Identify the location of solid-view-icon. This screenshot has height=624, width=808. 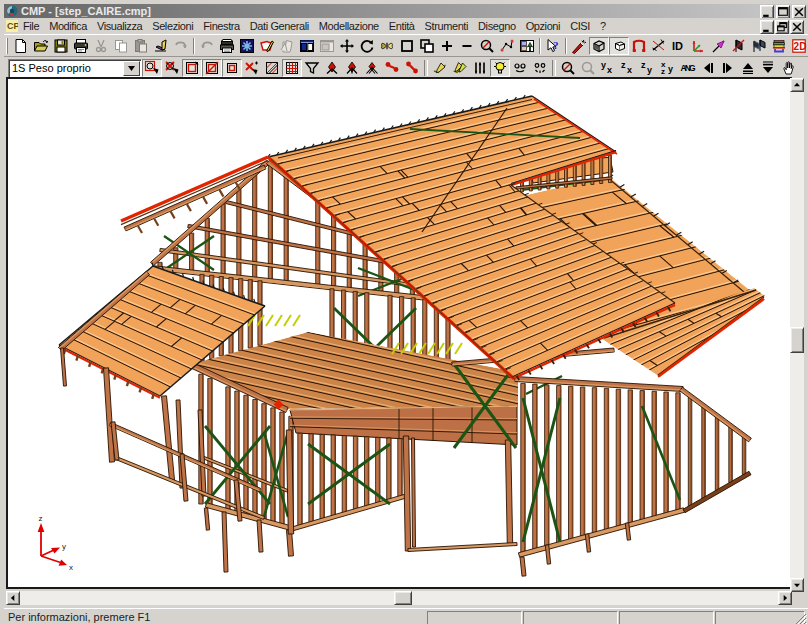
(599, 46).